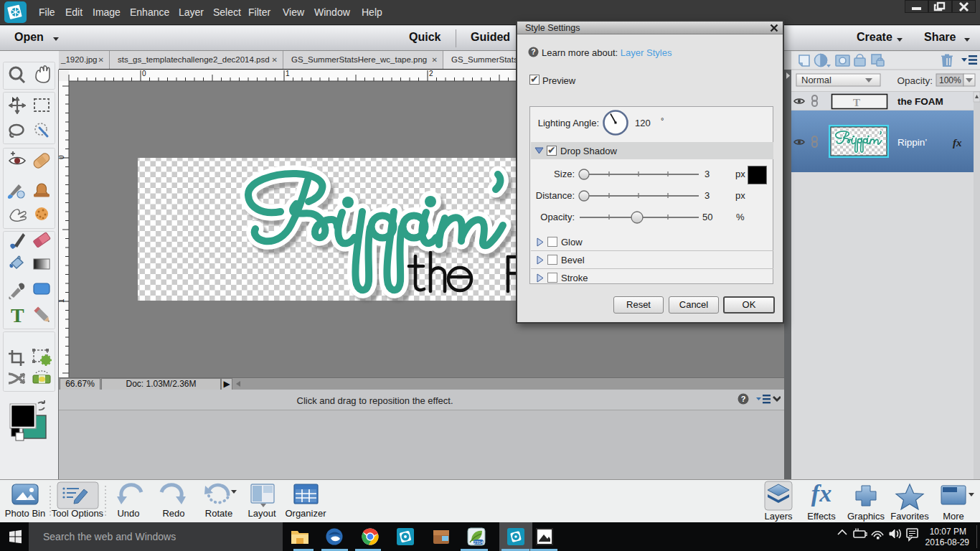 This screenshot has height=551, width=980. Describe the element at coordinates (778, 517) in the screenshot. I see `svg-text: Layers` at that location.